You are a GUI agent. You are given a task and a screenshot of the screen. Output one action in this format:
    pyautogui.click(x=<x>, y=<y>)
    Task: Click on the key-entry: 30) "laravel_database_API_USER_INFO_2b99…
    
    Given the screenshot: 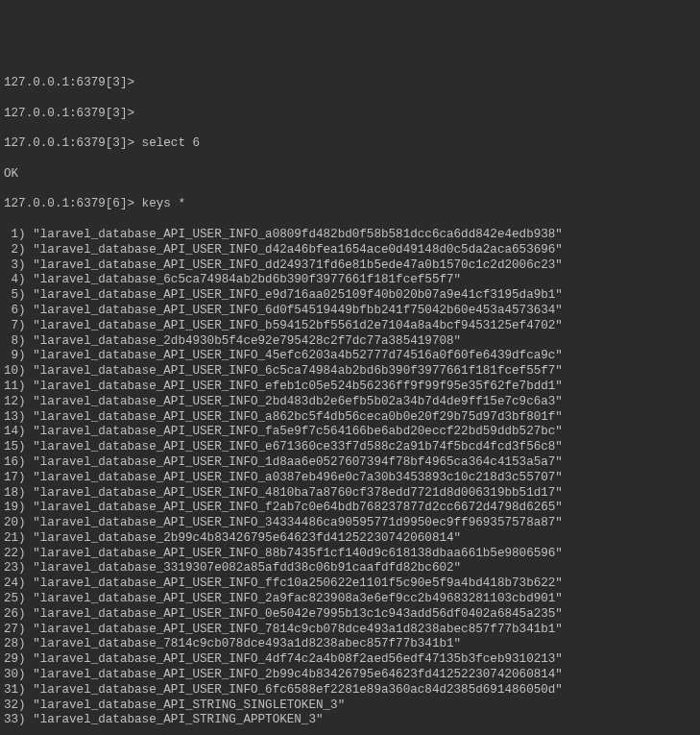 What is the action you would take?
    pyautogui.click(x=350, y=675)
    